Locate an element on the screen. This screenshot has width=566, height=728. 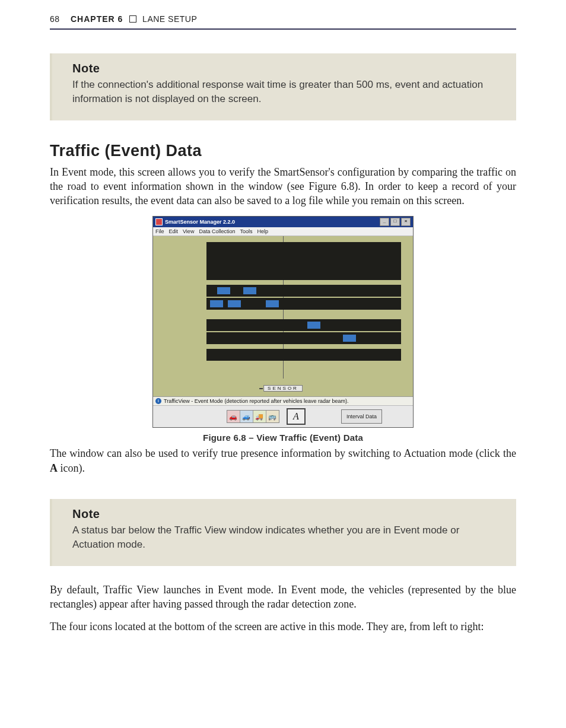
para-actuation: The window can also be used to verify tr… is located at coordinates (283, 460).